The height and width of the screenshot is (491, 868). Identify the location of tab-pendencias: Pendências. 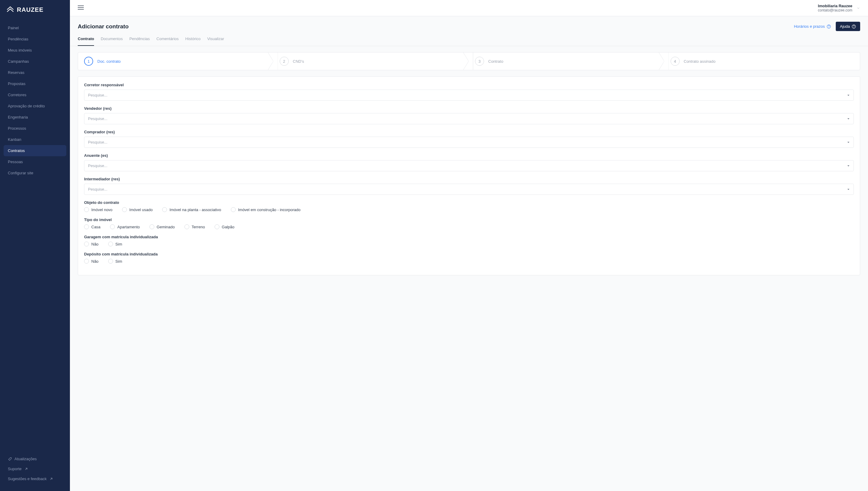
(140, 41).